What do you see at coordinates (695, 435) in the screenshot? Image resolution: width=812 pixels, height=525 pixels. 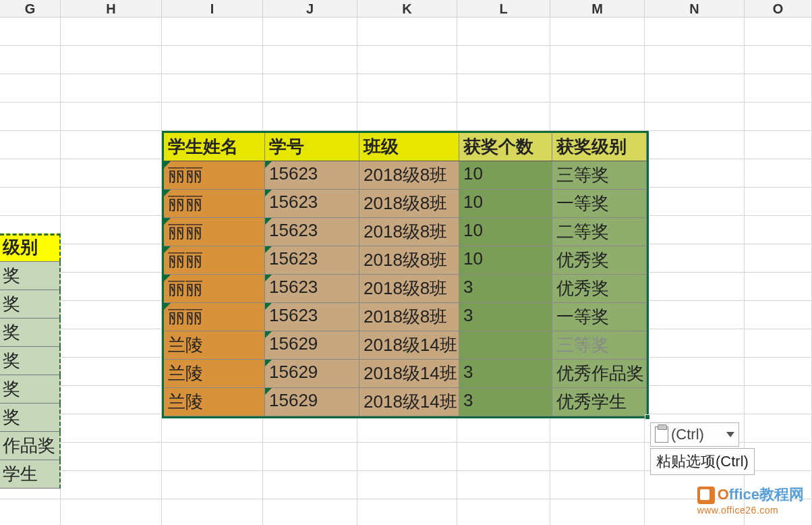 I see `paste-options-button: (Ctrl)` at bounding box center [695, 435].